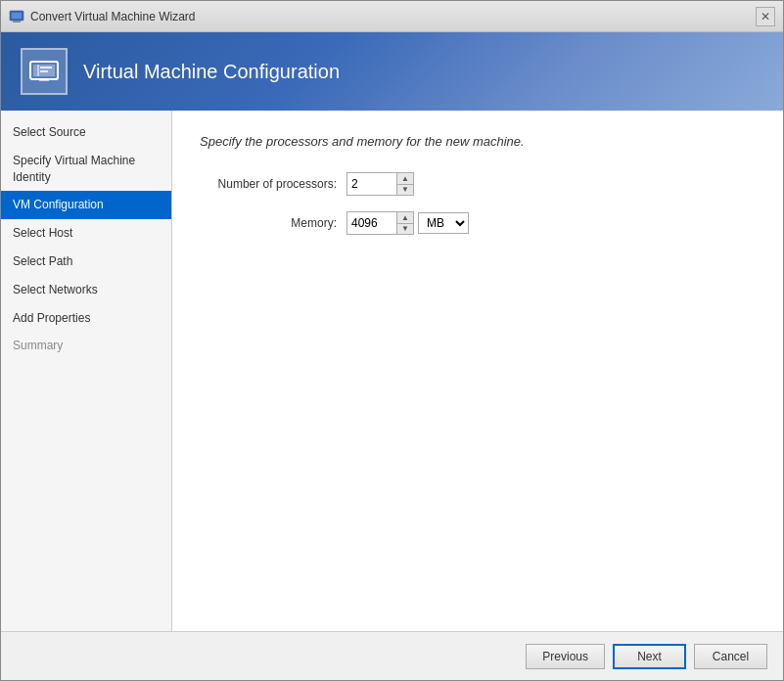  Describe the element at coordinates (380, 223) in the screenshot. I see `memory-spinbox: ▲ ▼` at that location.